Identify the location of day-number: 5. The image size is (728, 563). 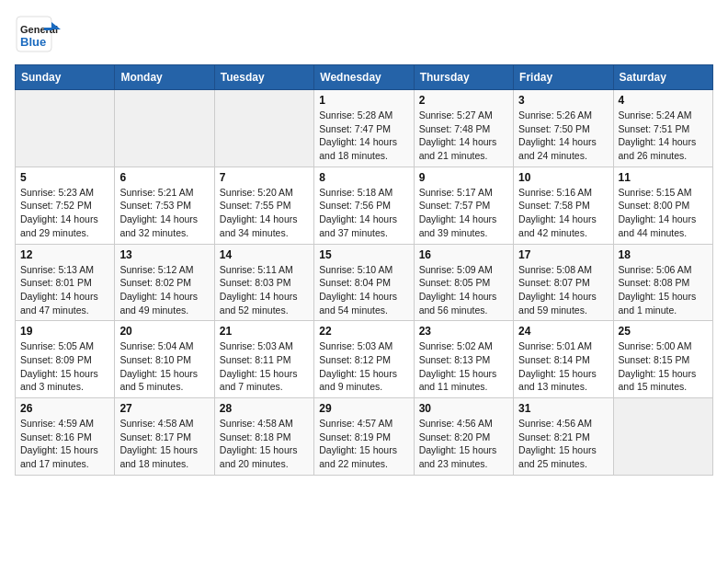
(64, 178).